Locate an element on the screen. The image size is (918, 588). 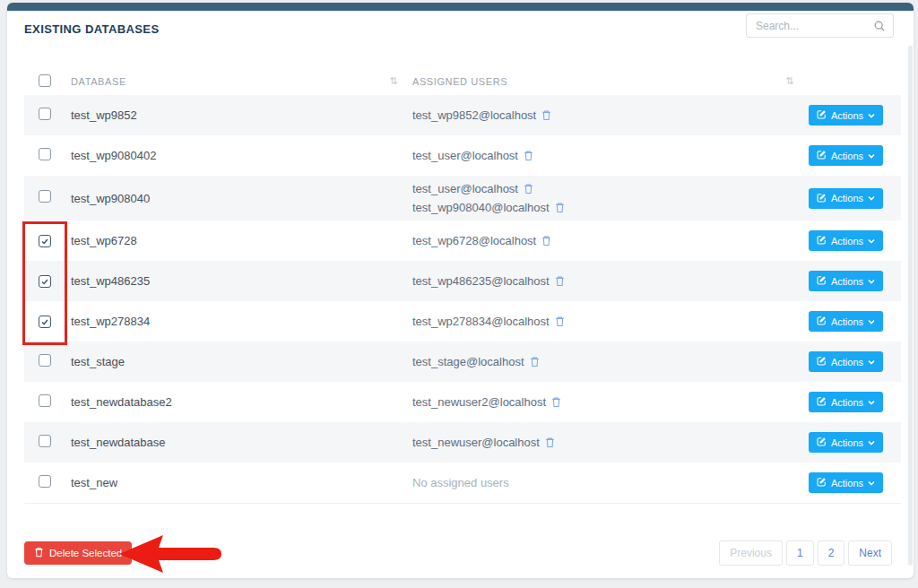
column-header-database: DATABASE is located at coordinates (99, 82).